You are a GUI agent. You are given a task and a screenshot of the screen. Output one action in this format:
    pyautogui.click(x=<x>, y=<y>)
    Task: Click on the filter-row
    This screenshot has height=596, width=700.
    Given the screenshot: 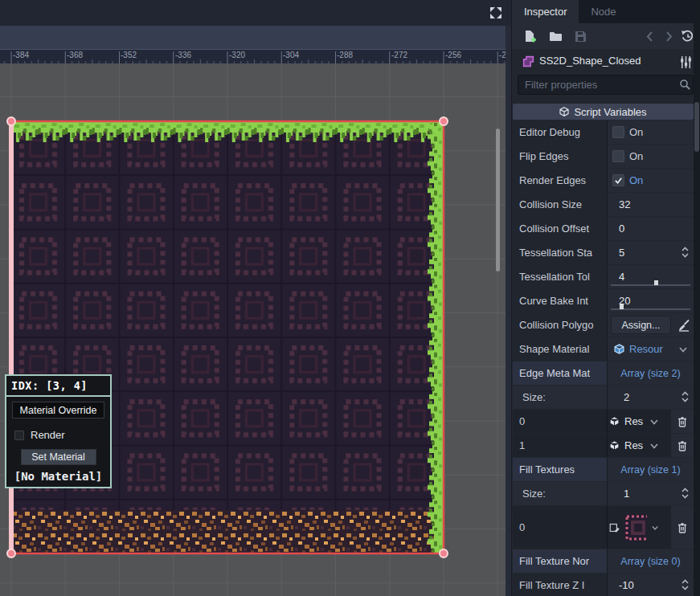 What is the action you would take?
    pyautogui.click(x=606, y=85)
    